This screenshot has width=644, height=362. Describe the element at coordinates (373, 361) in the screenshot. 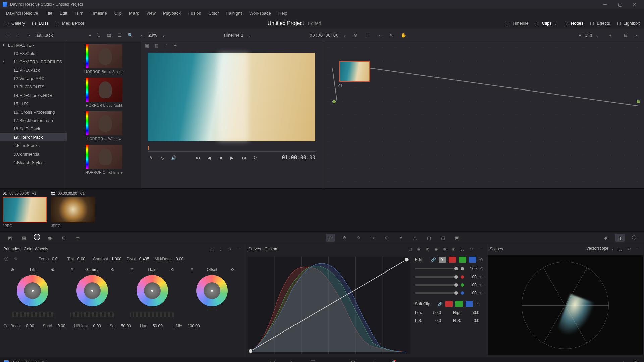

I see `fairlight-page-icon: ♪` at that location.